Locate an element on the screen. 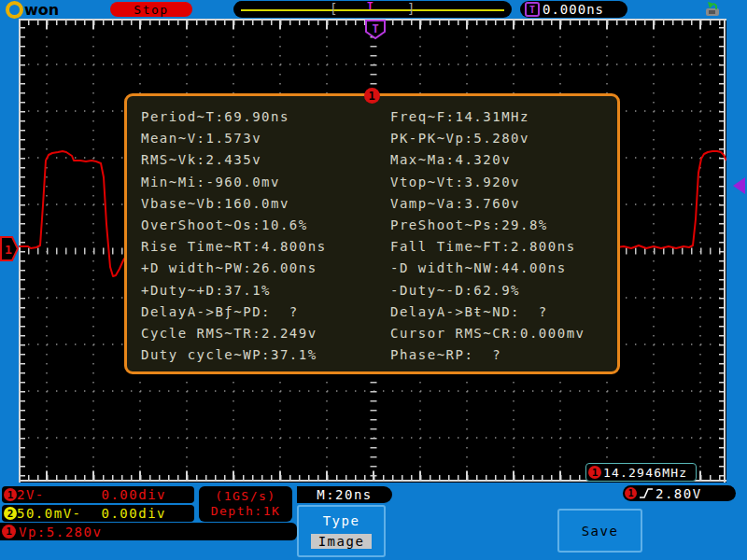 Image resolution: width=747 pixels, height=560 pixels. measure-column-right: Freq~F:14.31MHz PK-PK~Vp:5.280v Max~Ma:4… is located at coordinates (487, 236).